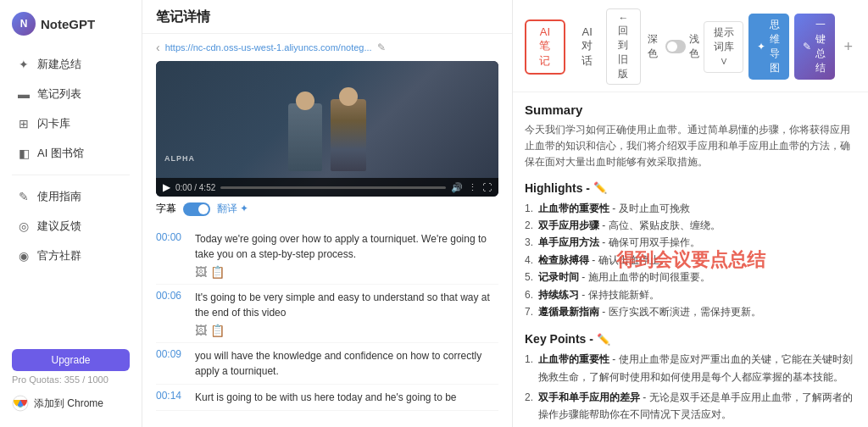  I want to click on highlight-item-3: 单手应用方法 - 确保可用双手操作。, so click(690, 242).